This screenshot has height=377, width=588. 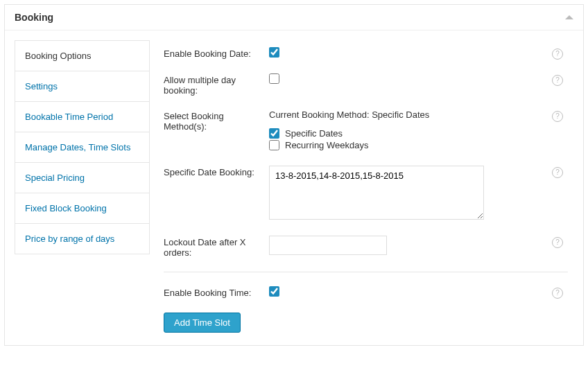 What do you see at coordinates (82, 238) in the screenshot?
I see `sidebar-item-price-by-range: Price by range of days` at bounding box center [82, 238].